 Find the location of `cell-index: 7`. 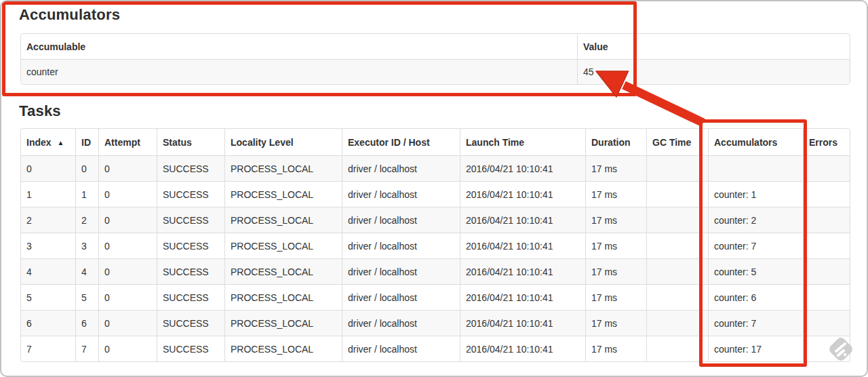

cell-index: 7 is located at coordinates (48, 349).